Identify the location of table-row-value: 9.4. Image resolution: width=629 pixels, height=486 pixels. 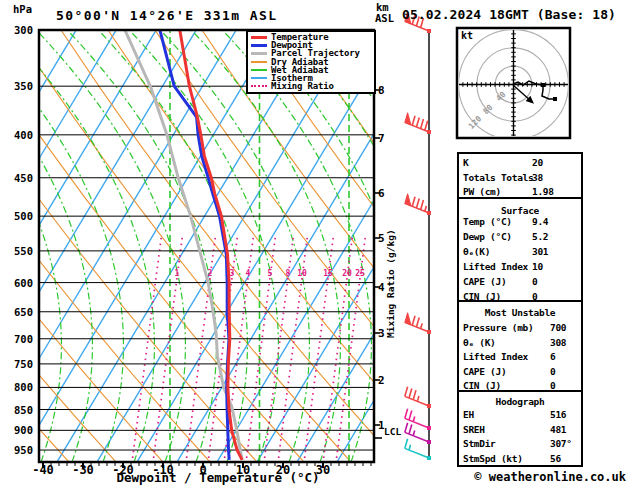
(540, 222).